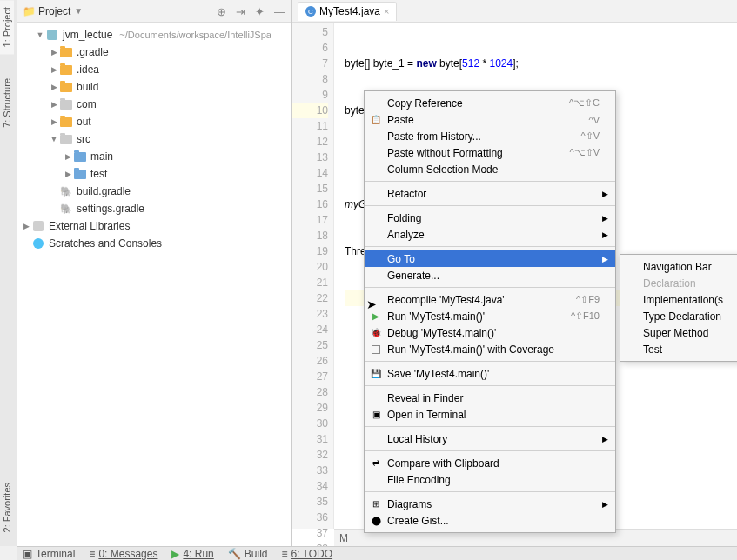  Describe the element at coordinates (490, 259) in the screenshot. I see `menu-item-go-to: Go To▶` at that location.